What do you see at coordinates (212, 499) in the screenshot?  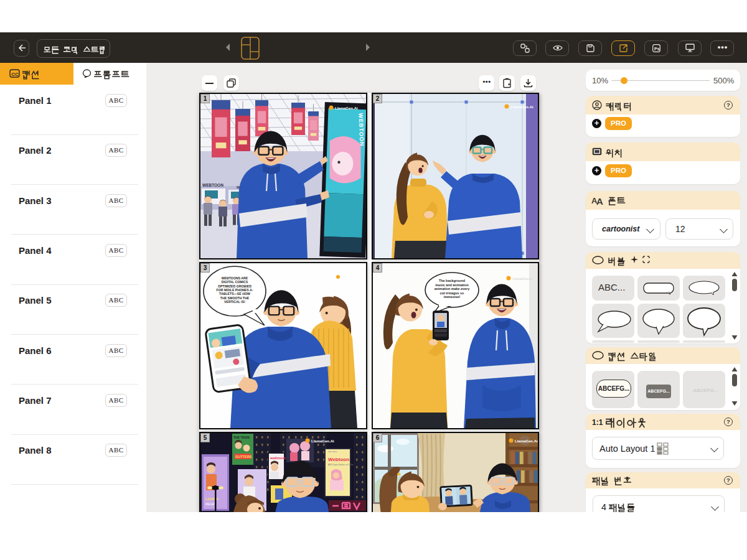 I see `svg-text: LOVNA` at bounding box center [212, 499].